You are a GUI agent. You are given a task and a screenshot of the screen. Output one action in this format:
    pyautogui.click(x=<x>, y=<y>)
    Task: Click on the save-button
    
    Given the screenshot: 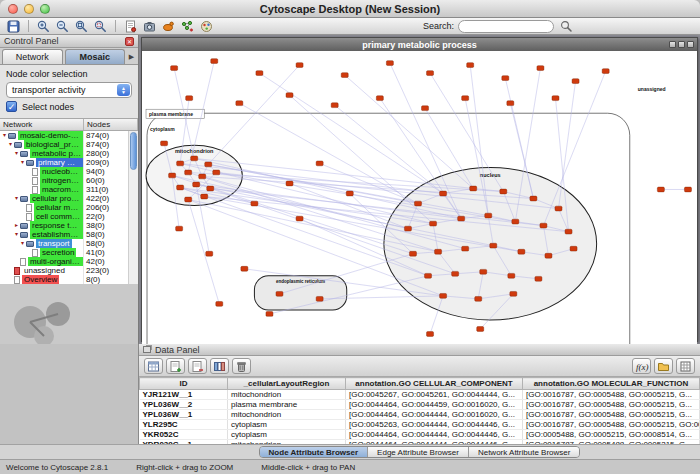 What is the action you would take?
    pyautogui.click(x=14, y=26)
    